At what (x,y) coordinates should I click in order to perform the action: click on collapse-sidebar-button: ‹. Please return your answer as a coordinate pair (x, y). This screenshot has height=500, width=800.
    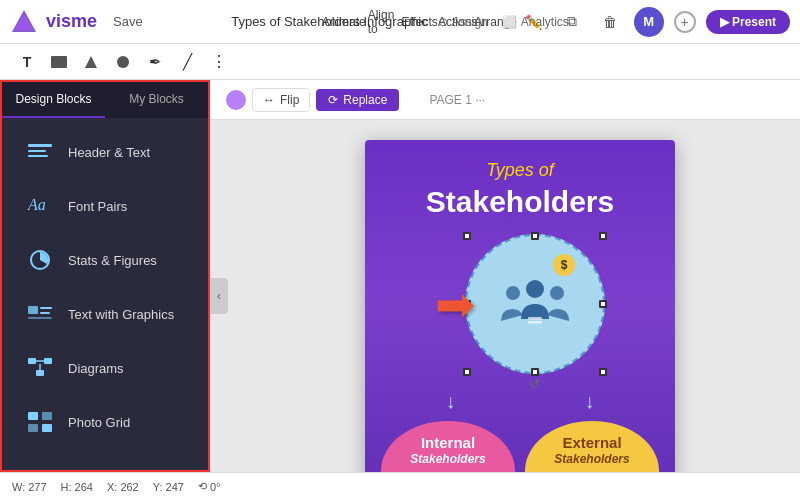
    Looking at the image, I should click on (219, 296).